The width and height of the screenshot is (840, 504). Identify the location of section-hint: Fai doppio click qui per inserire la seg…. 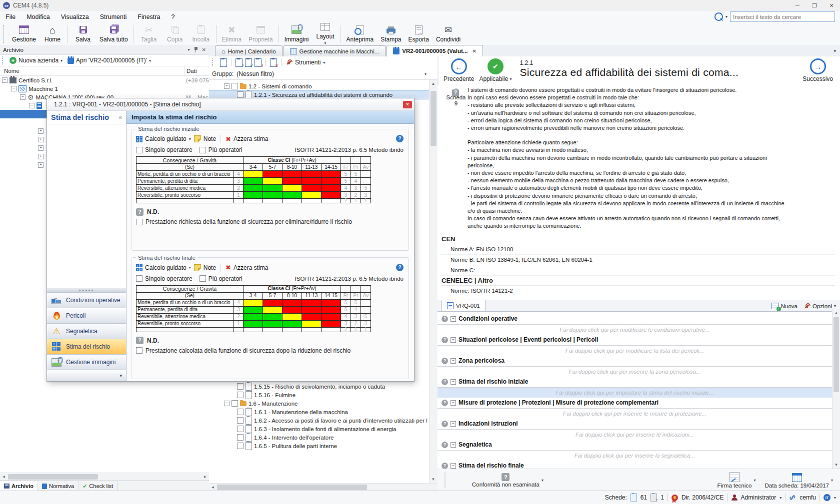
(635, 456).